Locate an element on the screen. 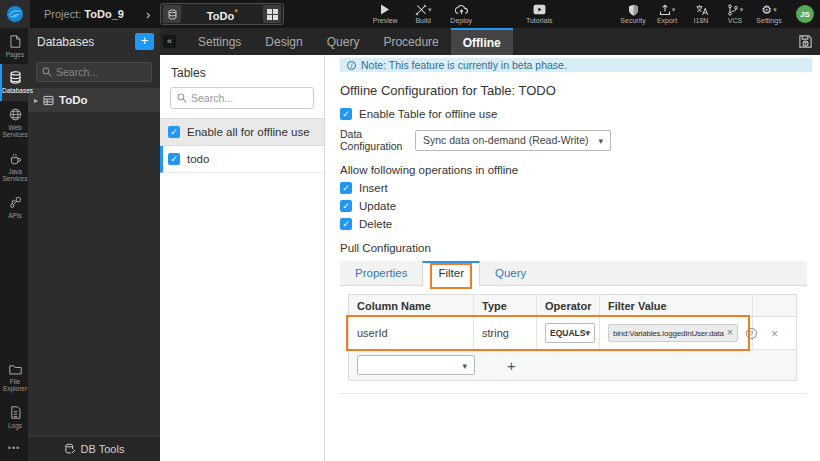 This screenshot has height=461, width=820. data-configuration-select: Sync data on-demand (Read-Write) is located at coordinates (513, 140).